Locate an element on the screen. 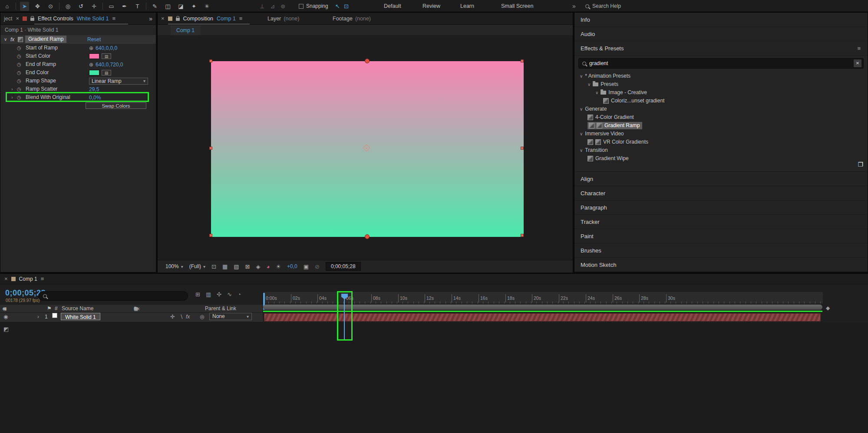 The width and height of the screenshot is (868, 433). guides-icon: ◈ is located at coordinates (258, 266).